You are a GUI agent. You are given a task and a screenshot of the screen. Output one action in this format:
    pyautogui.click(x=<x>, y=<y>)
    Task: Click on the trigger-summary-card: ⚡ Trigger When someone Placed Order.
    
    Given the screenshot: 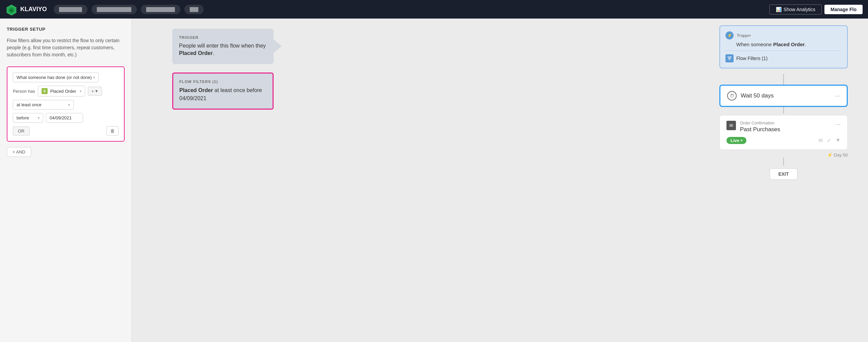 What is the action you would take?
    pyautogui.click(x=784, y=47)
    